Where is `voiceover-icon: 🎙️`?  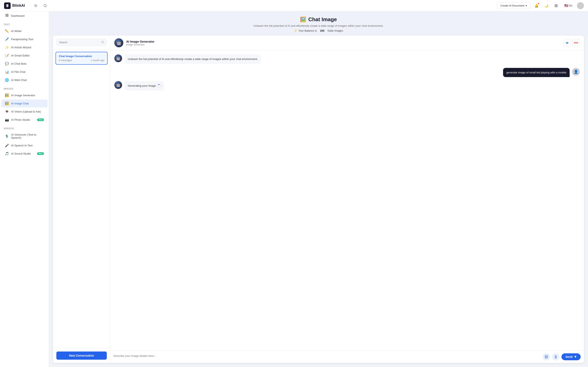 voiceover-icon: 🎙️ is located at coordinates (7, 136).